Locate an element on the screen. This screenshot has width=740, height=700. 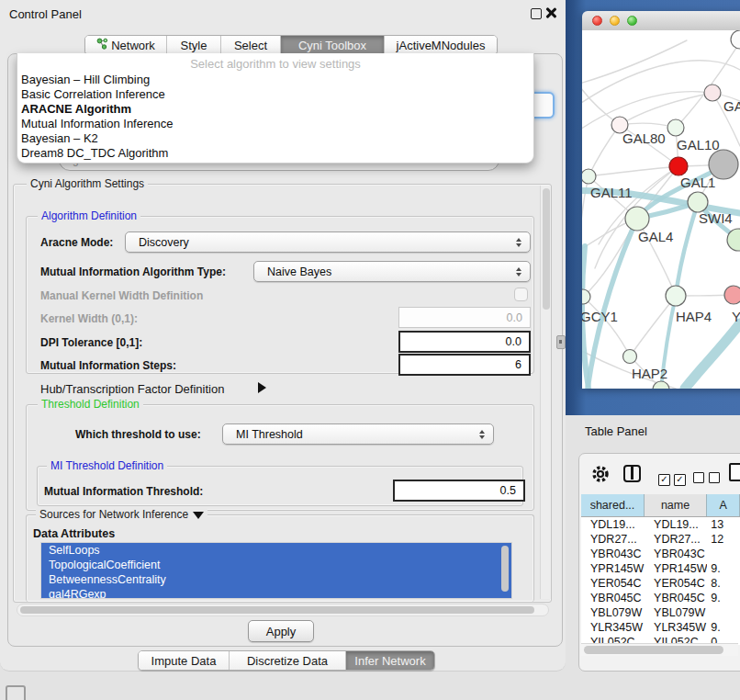
tab-infer-network: Infer Network is located at coordinates (390, 660).